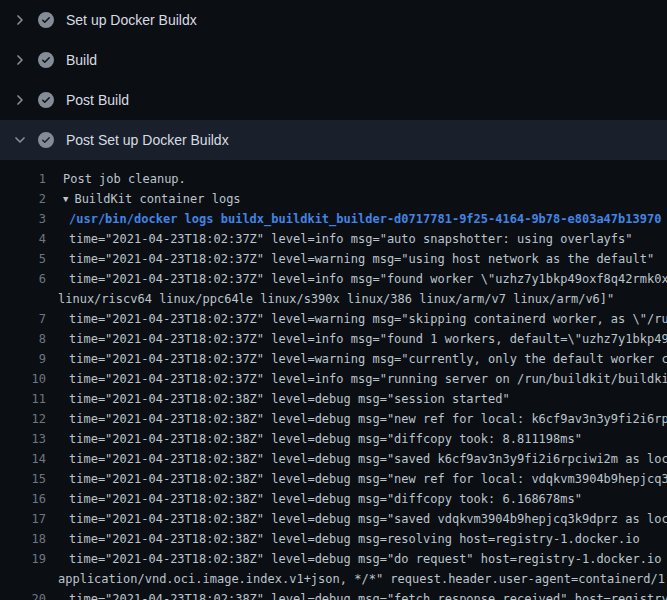  Describe the element at coordinates (23, 439) in the screenshot. I see `line-number: 13` at that location.